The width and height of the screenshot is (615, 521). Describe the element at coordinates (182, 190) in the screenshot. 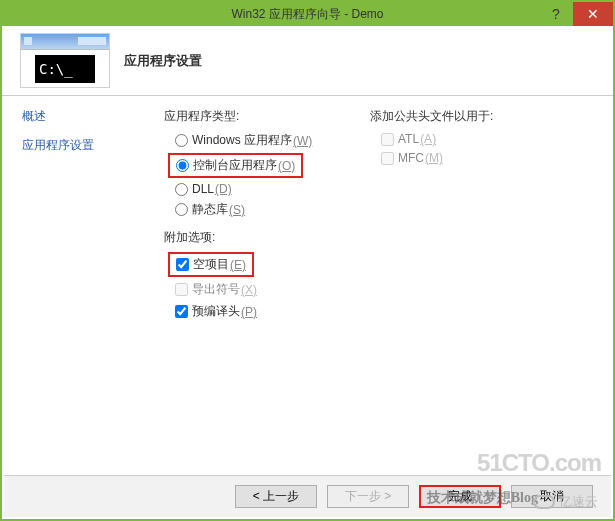

I see `radio-dll-input` at that location.